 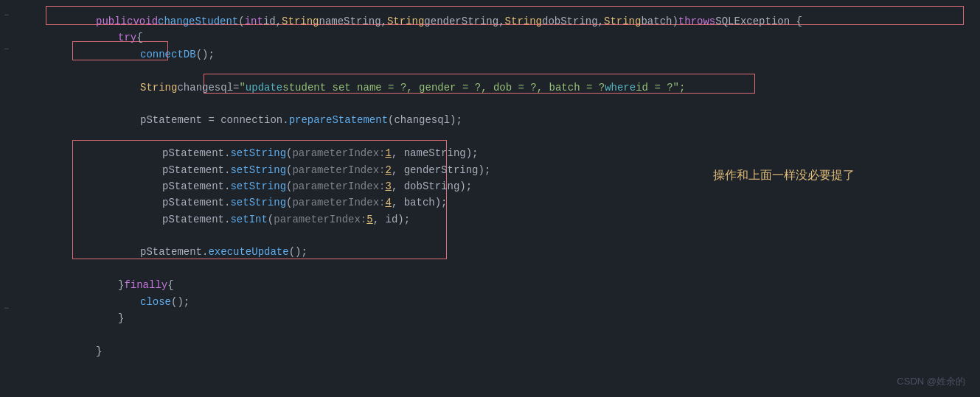 I want to click on sql-update: update, so click(x=264, y=88).